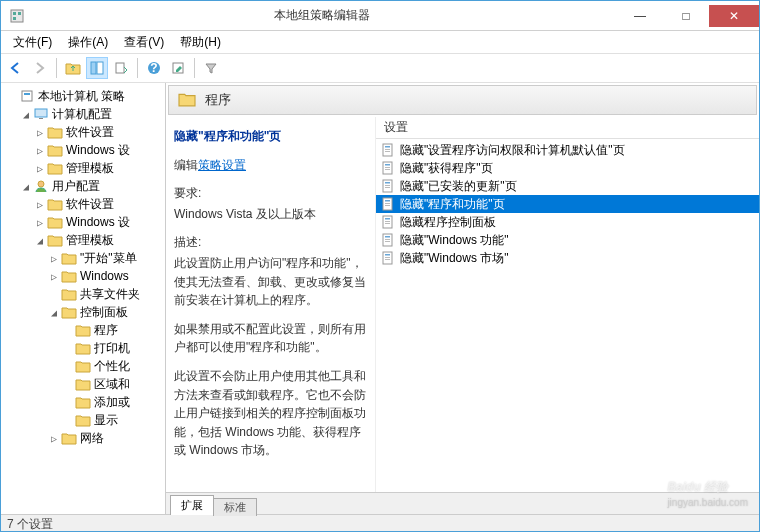  What do you see at coordinates (17, 16) in the screenshot?
I see `app-icon` at bounding box center [17, 16].